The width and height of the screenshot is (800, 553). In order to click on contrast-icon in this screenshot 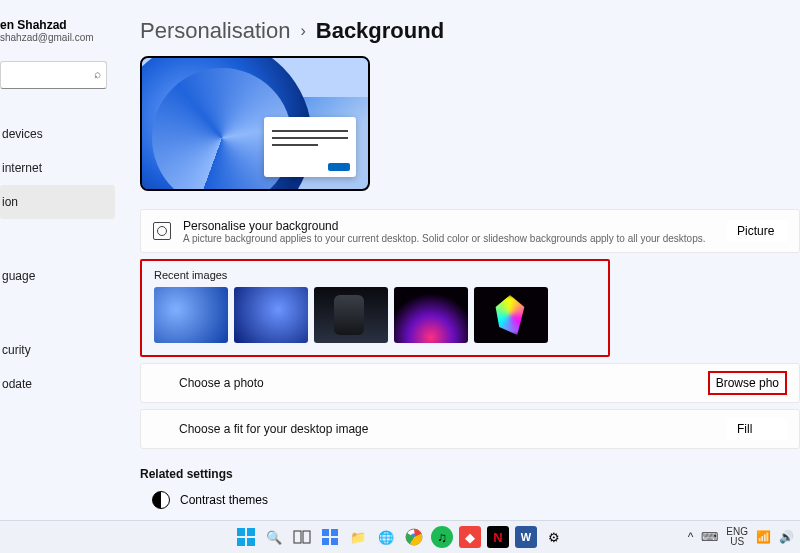, I will do `click(161, 500)`.